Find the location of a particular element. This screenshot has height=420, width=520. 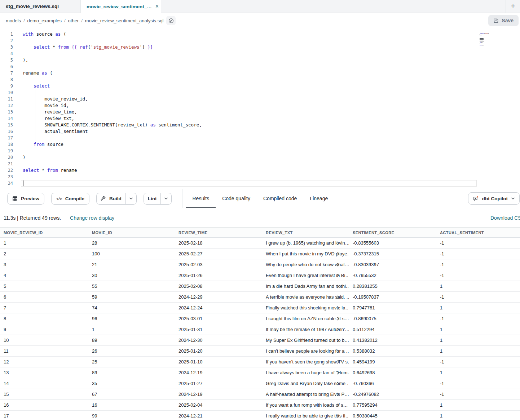

cell-movie-review-id: 7 is located at coordinates (44, 308).